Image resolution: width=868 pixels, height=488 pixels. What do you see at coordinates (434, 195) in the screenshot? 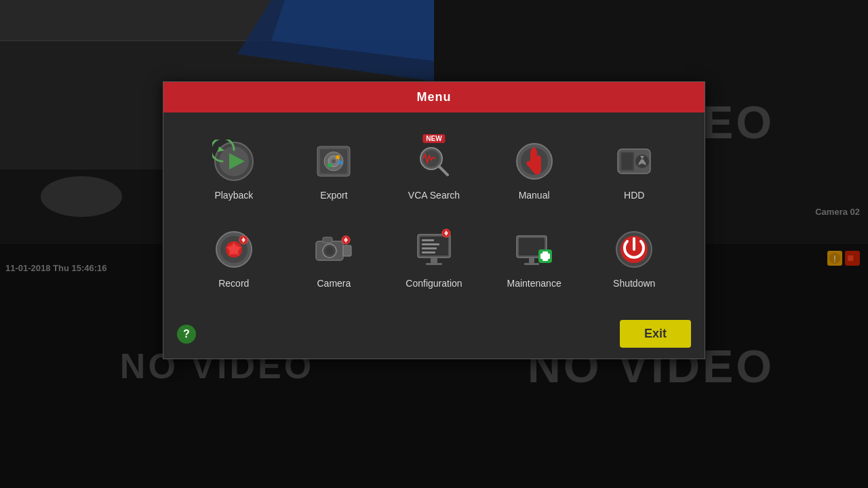
I see `vca-search-label: VCA Search` at bounding box center [434, 195].